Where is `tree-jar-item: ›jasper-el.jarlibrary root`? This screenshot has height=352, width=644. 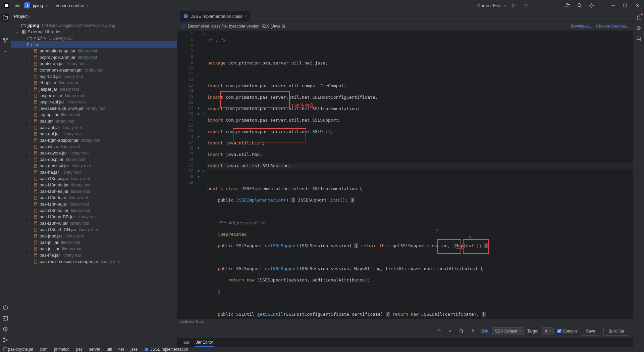 tree-jar-item: ›jasper-el.jarlibrary root is located at coordinates (94, 95).